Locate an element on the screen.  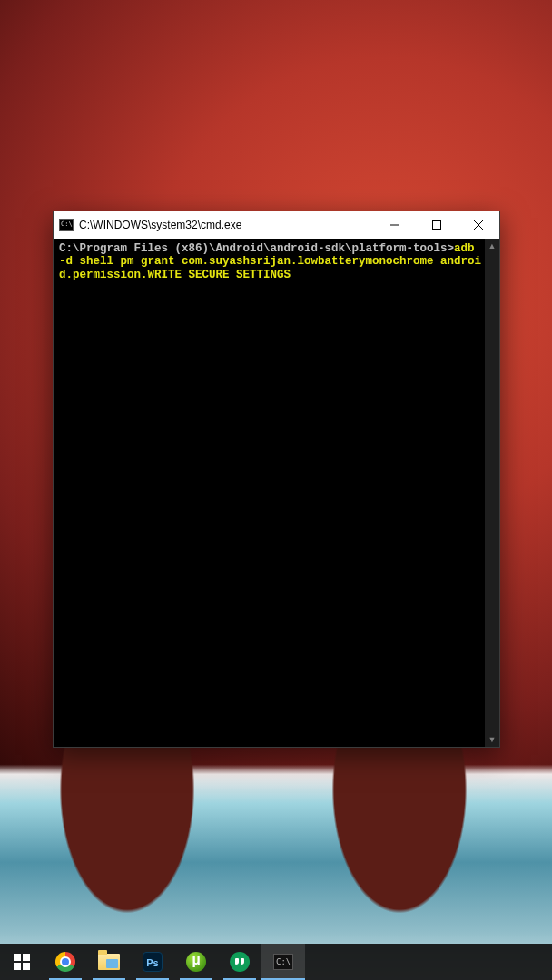
scrollbar: ▲ ▼ is located at coordinates (492, 493).